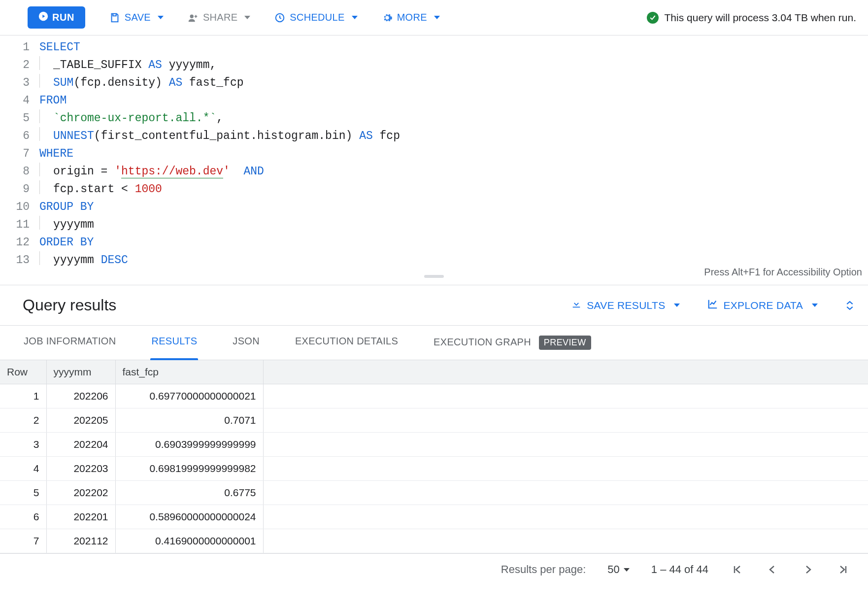 The image size is (868, 608). I want to click on cell-yyyymm: 202206, so click(81, 396).